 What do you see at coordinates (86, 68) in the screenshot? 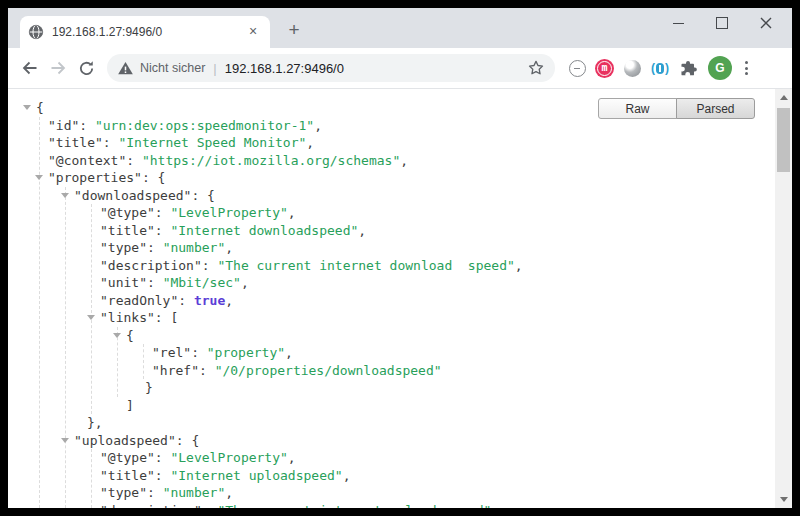
I see `reload-icon` at bounding box center [86, 68].